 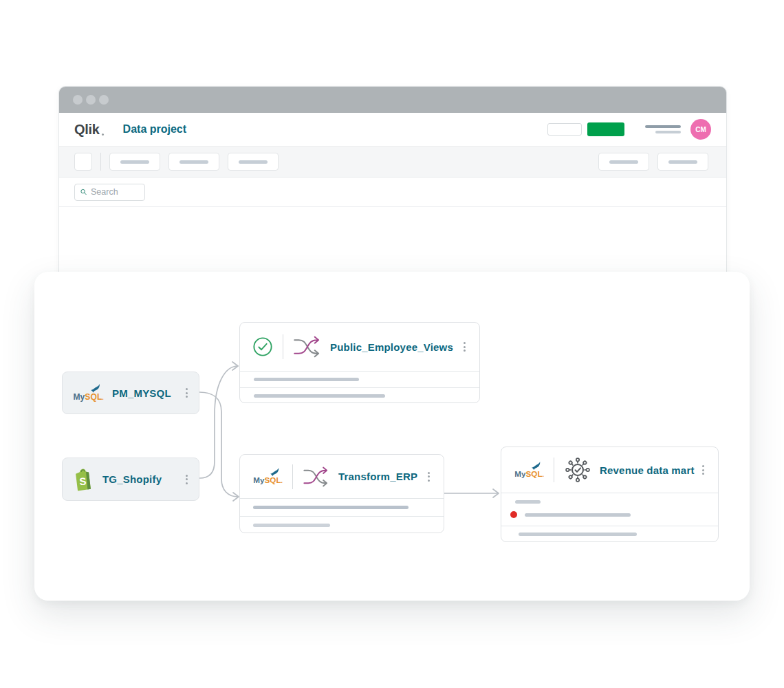 I want to click on qlik-logo: Qlik, so click(x=87, y=129).